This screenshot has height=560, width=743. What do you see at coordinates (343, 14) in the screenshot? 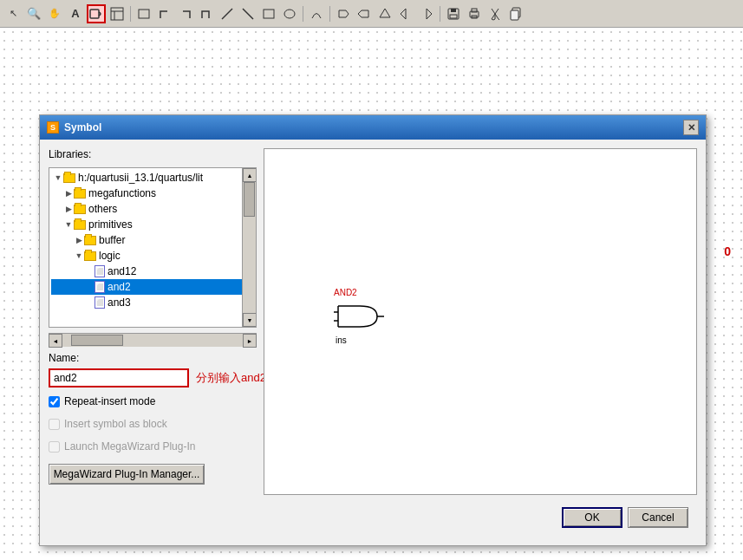
I see `io-btn` at bounding box center [343, 14].